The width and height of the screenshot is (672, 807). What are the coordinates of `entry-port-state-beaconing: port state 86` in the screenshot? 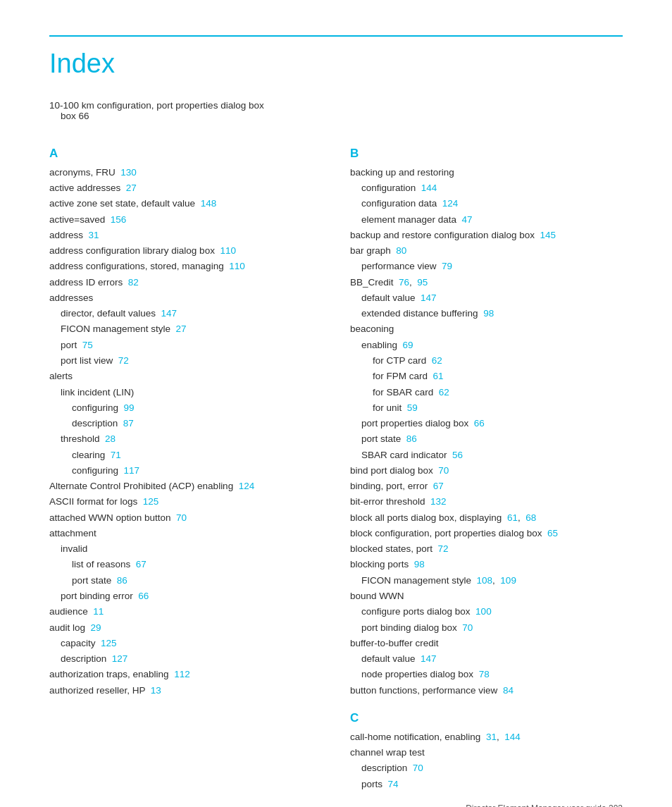 It's located at (486, 439).